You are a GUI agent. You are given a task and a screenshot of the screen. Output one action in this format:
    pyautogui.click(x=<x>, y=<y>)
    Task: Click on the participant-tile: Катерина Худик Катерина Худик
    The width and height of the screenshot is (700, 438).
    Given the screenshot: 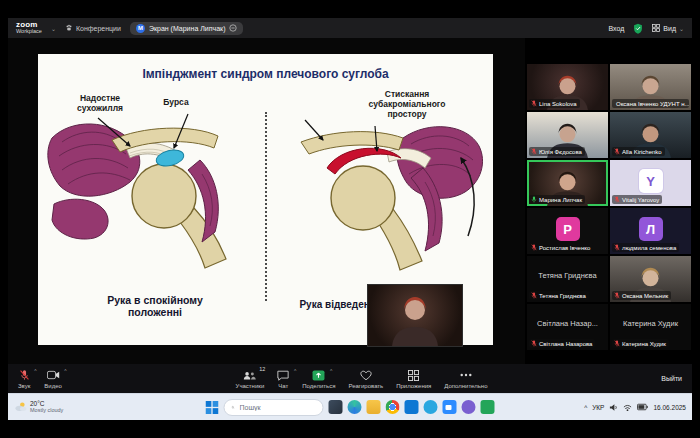 What is the action you would take?
    pyautogui.click(x=650, y=327)
    